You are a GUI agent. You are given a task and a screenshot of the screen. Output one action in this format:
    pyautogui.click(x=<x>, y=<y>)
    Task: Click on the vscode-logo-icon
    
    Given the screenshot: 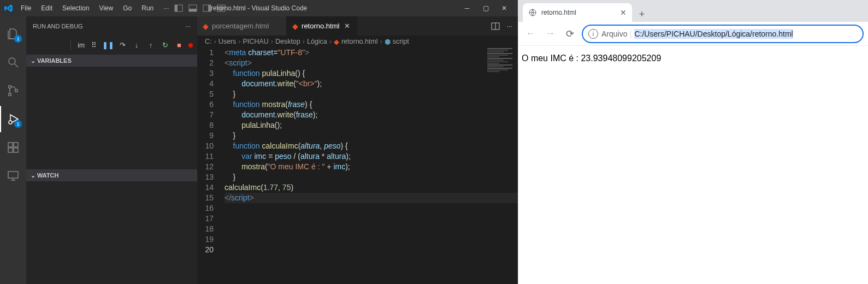 What is the action you would take?
    pyautogui.click(x=9, y=8)
    